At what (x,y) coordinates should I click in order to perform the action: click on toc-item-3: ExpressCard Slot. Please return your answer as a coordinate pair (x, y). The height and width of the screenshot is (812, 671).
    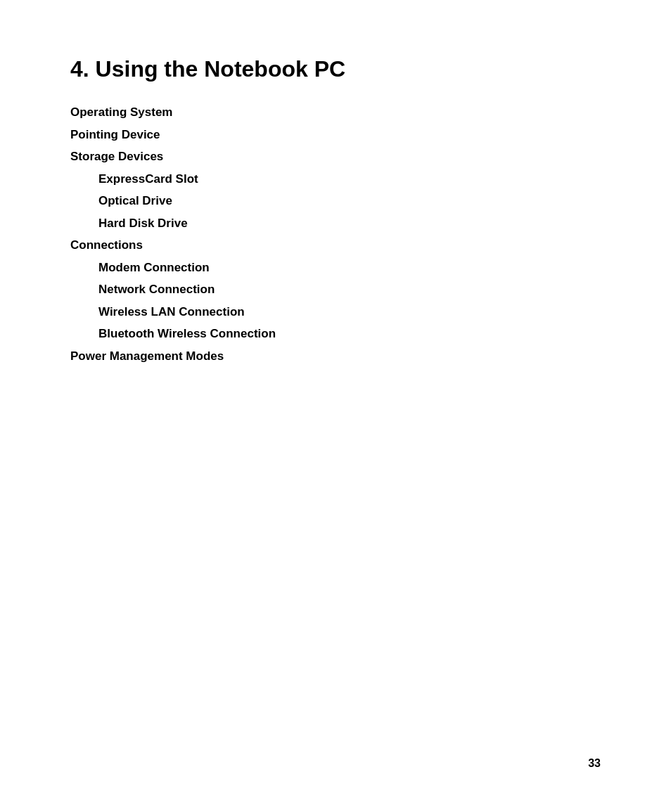
    Looking at the image, I should click on (336, 179).